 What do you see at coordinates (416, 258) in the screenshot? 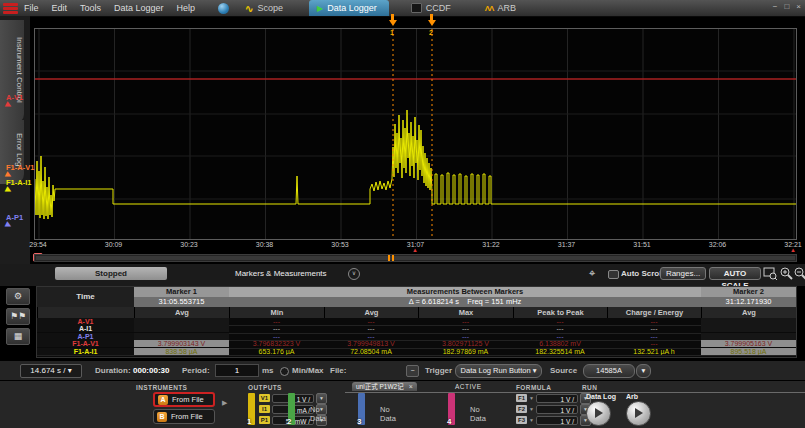
I see `scrollbar-track` at bounding box center [416, 258].